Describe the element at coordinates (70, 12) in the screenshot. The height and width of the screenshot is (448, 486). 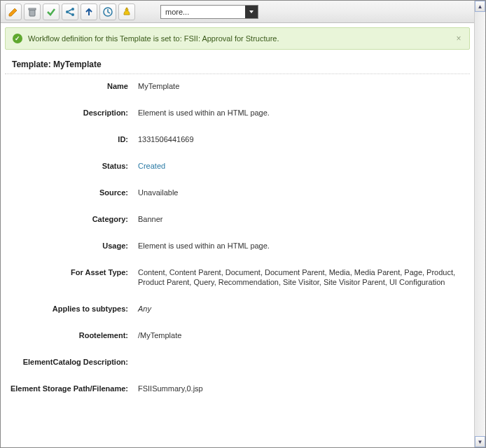
I see `share-button` at that location.